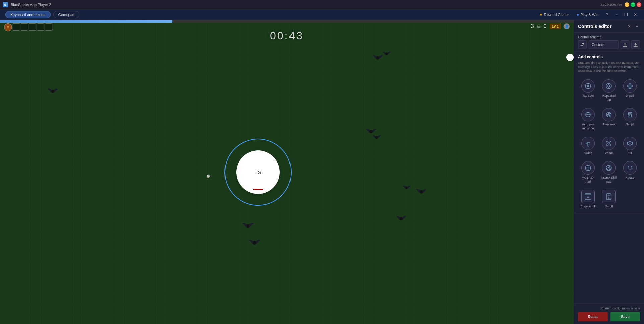 The width and height of the screenshot is (644, 324). I want to click on ctrl-free-look: Free look, so click(609, 119).